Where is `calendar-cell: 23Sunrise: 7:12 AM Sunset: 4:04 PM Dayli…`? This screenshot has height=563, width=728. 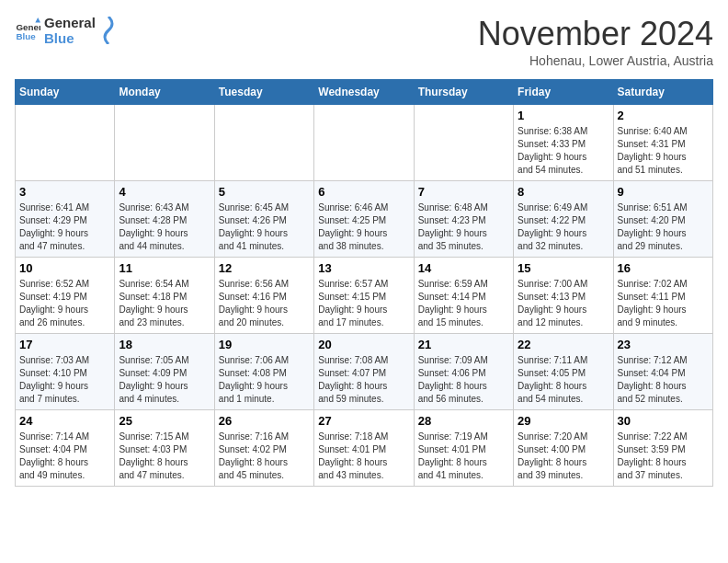
calendar-cell: 23Sunrise: 7:12 AM Sunset: 4:04 PM Dayli… is located at coordinates (663, 372).